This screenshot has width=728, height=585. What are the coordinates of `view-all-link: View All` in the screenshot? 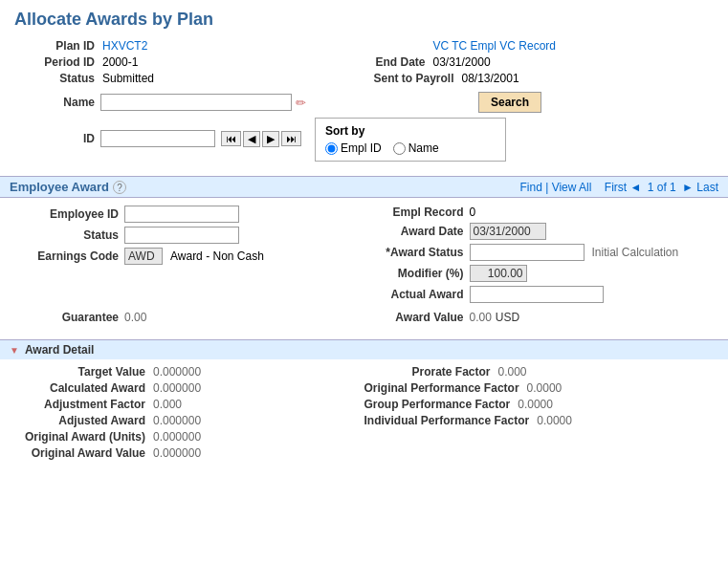 It's located at (572, 187).